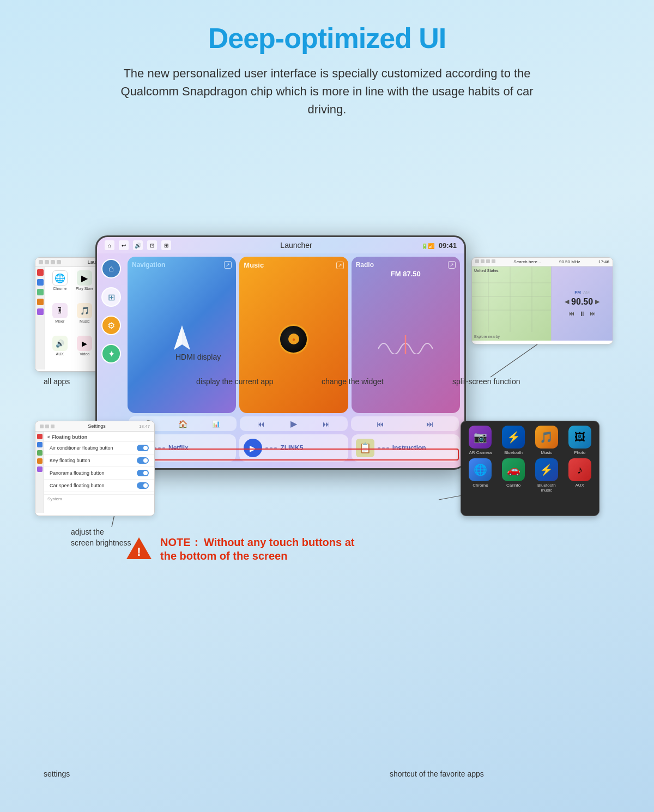  What do you see at coordinates (530, 469) in the screenshot?
I see `shortcuts-mini-screen: 📷 AR Camera ⚡ Bluetooth 🎵 Music 🖼 Photo …` at bounding box center [530, 469].